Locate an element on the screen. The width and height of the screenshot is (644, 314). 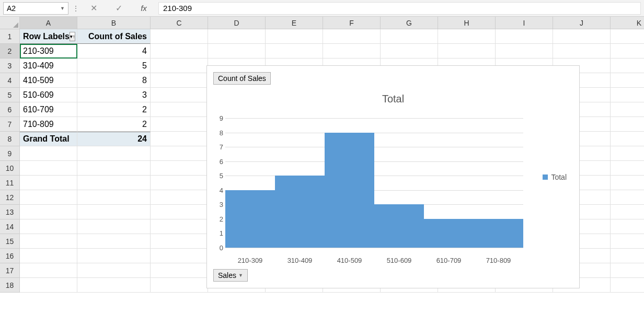
formula-input: 210-309 is located at coordinates (399, 8).